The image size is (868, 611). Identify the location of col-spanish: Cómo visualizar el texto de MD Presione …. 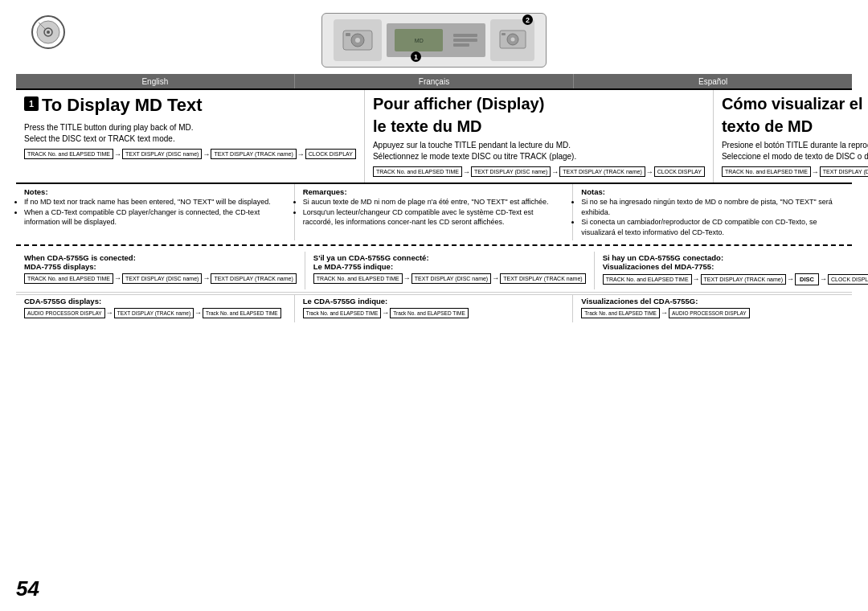
(791, 137).